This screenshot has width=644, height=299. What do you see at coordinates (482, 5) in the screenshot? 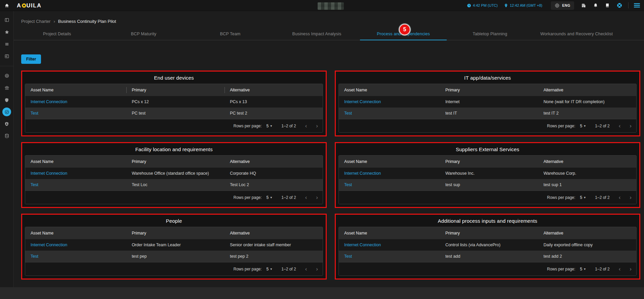
I see `utc-time-indicator: 4:42 PM (UTC)` at bounding box center [482, 5].